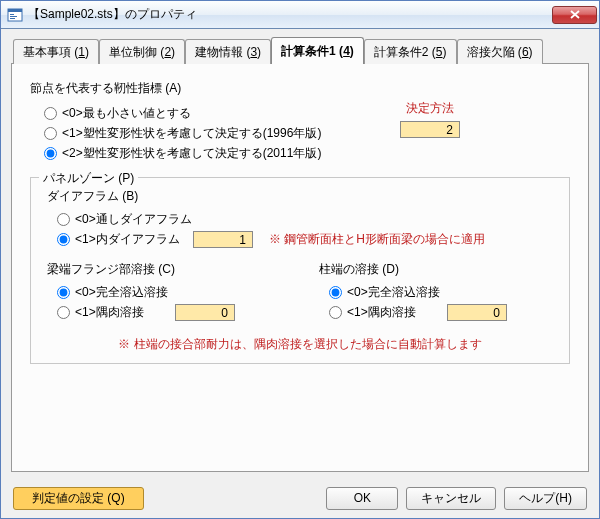 The image size is (600, 519). Describe the element at coordinates (300, 51) in the screenshot. I see `tabstrip: 基本事項 (1) 単位制御 (2) 建物情報 (3) 計算条件1 (4) 計算条…` at that location.